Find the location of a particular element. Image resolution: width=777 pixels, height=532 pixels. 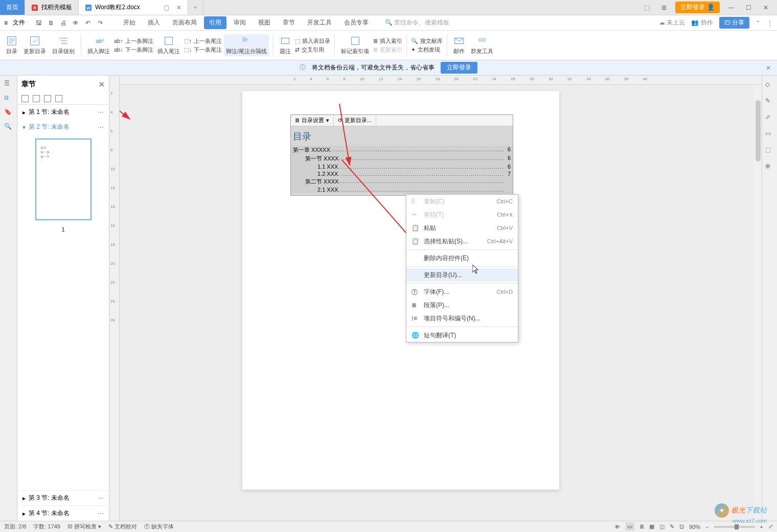

tab-close-icon: ✕ is located at coordinates (179, 8).